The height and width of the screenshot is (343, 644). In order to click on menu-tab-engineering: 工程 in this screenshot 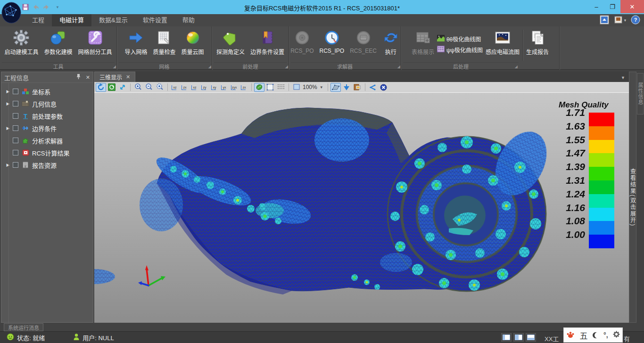, I will do `click(38, 20)`.